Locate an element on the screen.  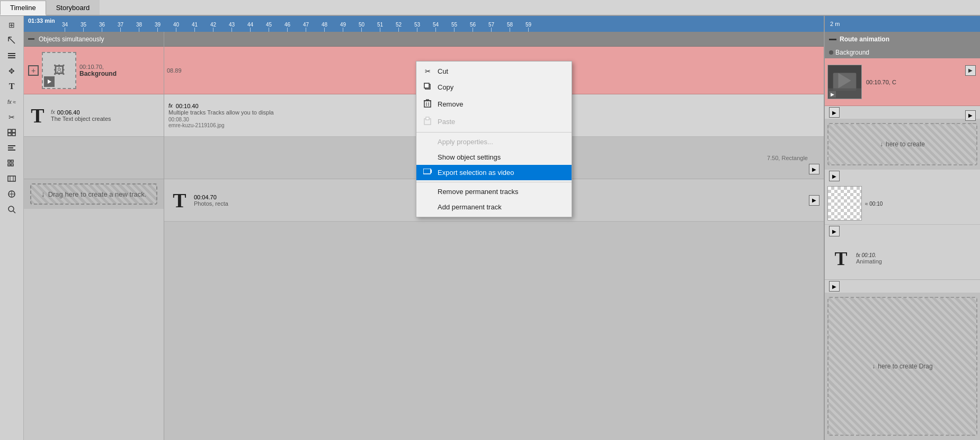
right-checker-thumbnail is located at coordinates (844, 204).